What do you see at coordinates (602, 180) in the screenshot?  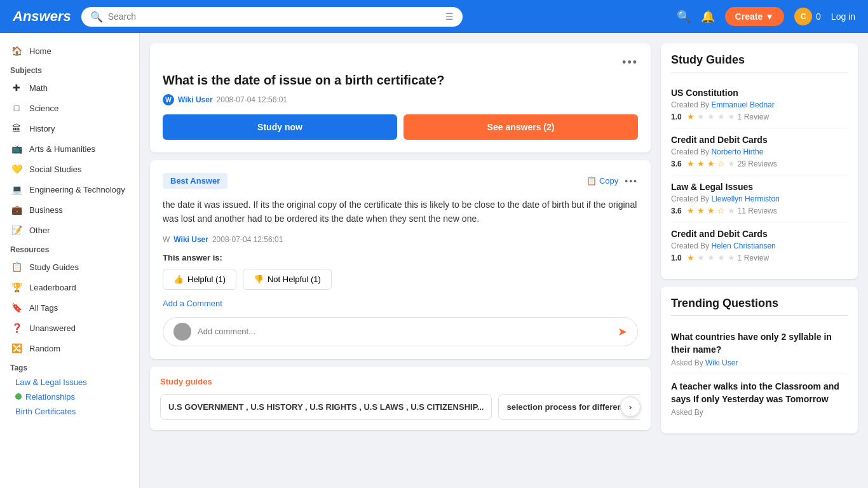 I see `copy-button: 📋 Copy` at bounding box center [602, 180].